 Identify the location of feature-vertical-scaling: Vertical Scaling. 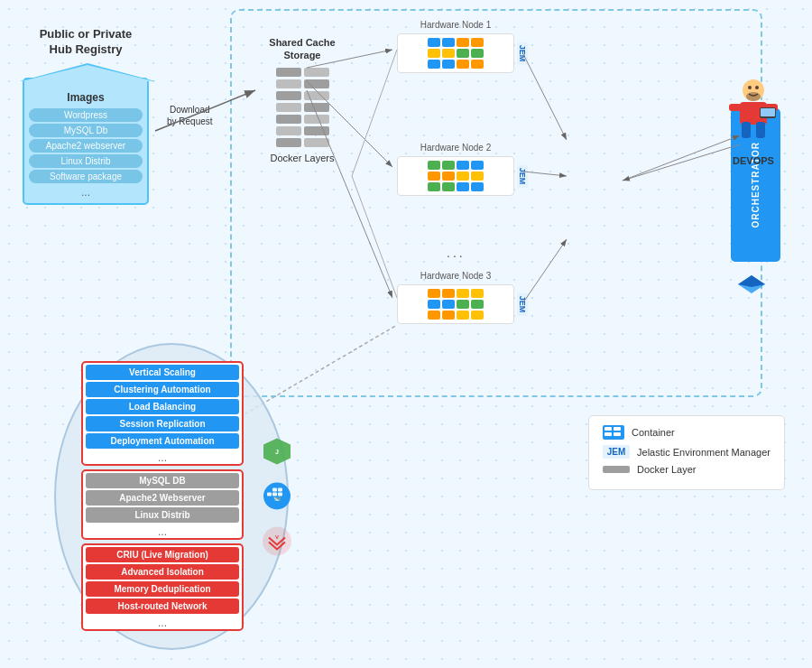
(162, 372).